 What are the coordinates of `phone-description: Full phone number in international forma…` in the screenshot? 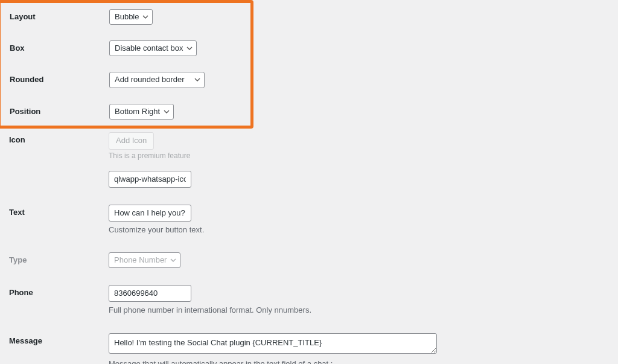 It's located at (326, 310).